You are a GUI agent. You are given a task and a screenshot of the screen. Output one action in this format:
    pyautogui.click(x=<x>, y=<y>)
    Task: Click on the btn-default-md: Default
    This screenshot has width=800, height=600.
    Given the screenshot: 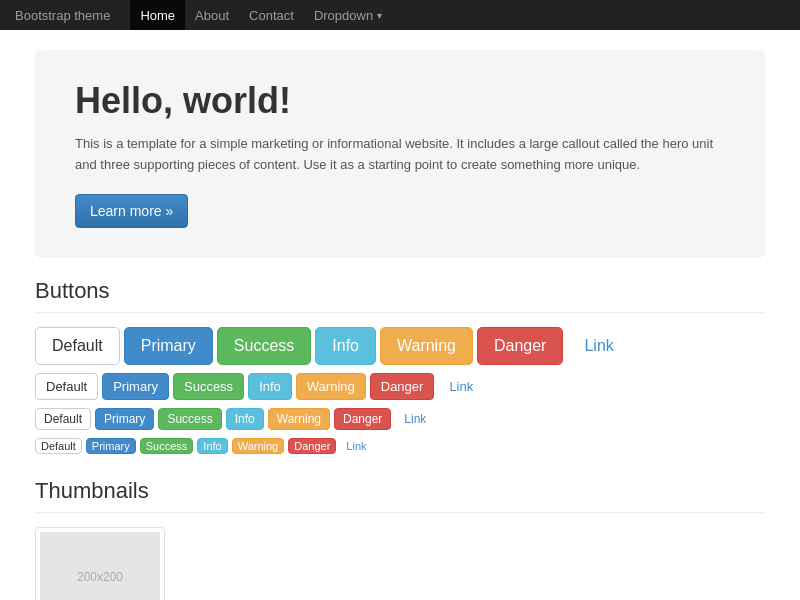 What is the action you would take?
    pyautogui.click(x=66, y=386)
    